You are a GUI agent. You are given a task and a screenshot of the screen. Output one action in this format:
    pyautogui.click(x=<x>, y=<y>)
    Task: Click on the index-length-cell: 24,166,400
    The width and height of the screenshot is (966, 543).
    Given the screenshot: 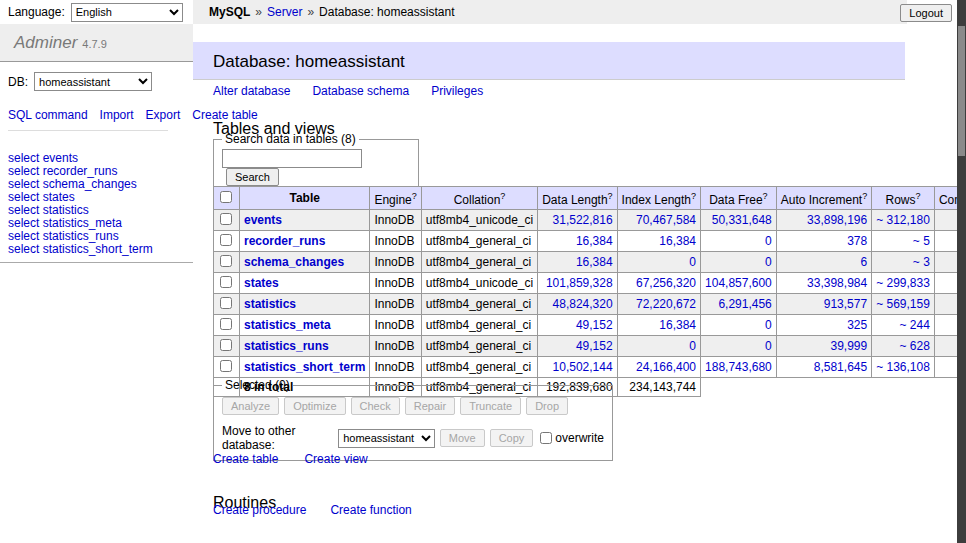 What is the action you would take?
    pyautogui.click(x=658, y=368)
    